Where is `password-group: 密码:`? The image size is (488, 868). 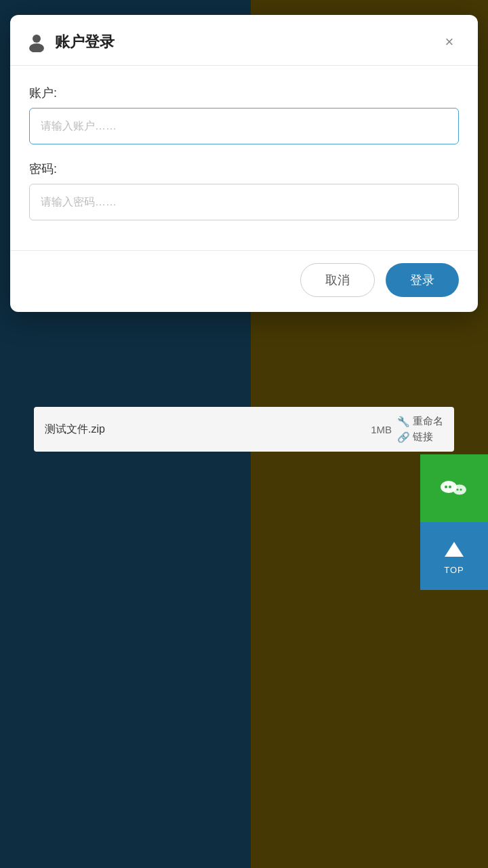
password-group: 密码: is located at coordinates (244, 191).